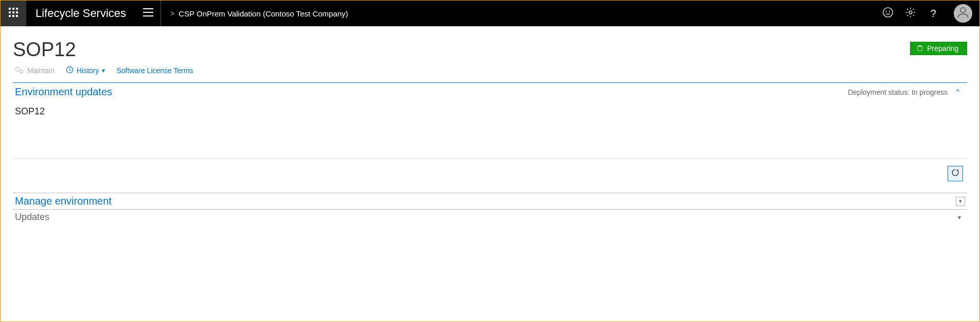 This screenshot has width=980, height=322. I want to click on manage-environment-title: Manage environment, so click(63, 201).